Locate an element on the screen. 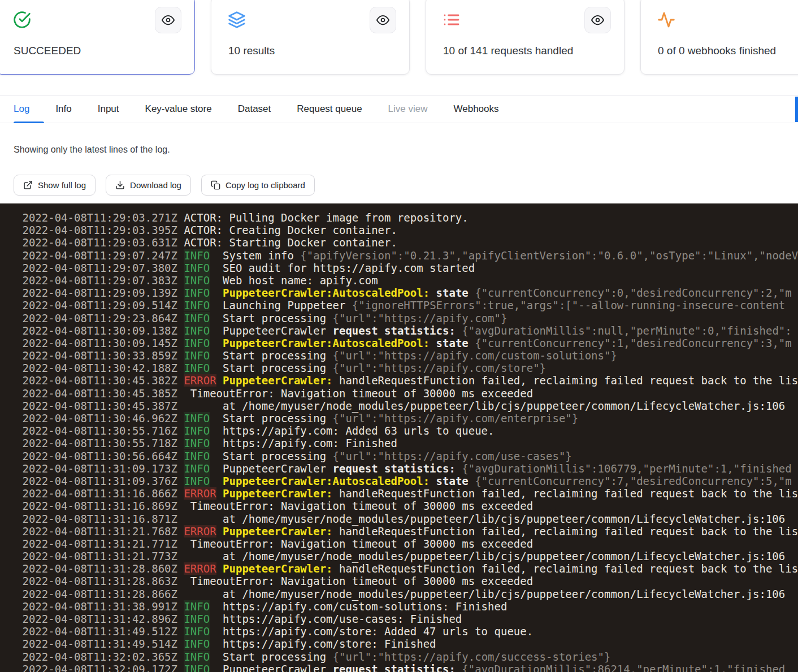 This screenshot has width=798, height=672. run-status-cards: SUCCEEDED 10 results 10 of 141 requests … is located at coordinates (399, 37).